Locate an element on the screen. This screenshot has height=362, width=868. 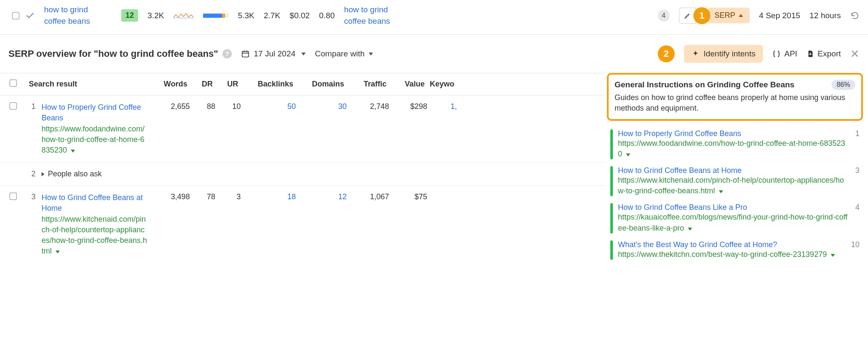
keyword-link: how to grind coffee beans is located at coordinates (78, 15).